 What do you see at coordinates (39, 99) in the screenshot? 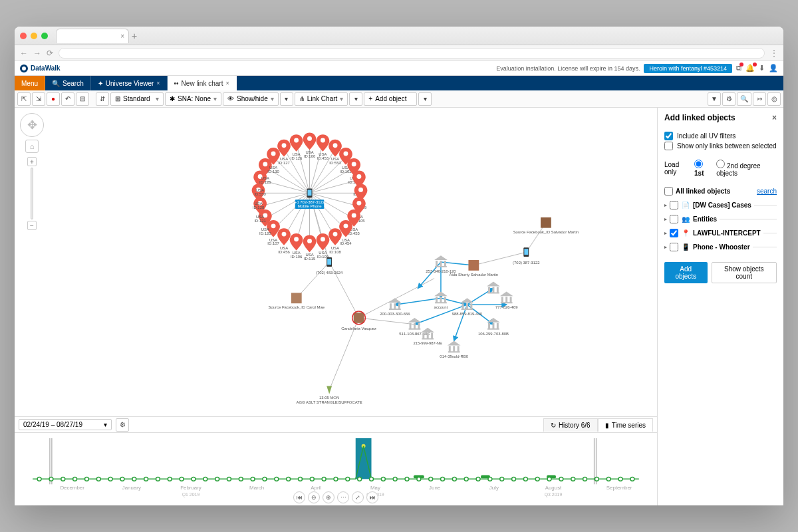
I see `import-button: ⇲` at bounding box center [39, 99].